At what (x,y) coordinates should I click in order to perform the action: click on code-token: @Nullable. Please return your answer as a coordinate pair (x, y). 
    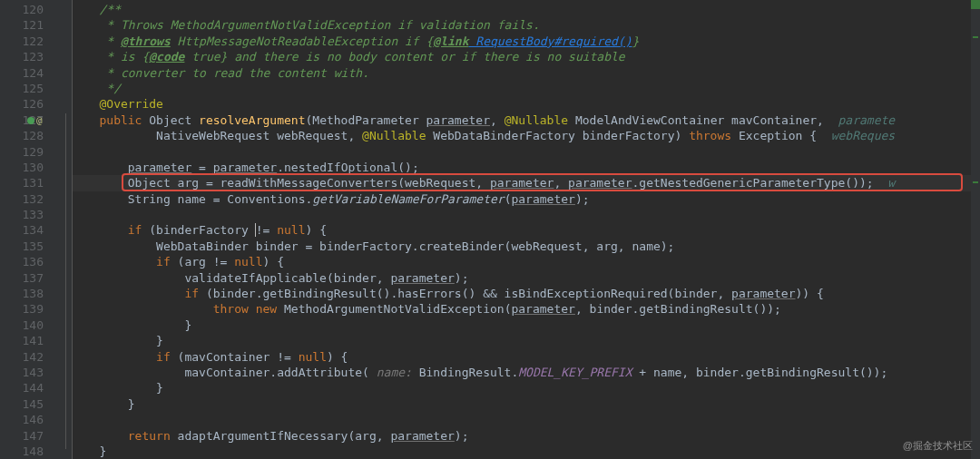
    Looking at the image, I should click on (394, 136).